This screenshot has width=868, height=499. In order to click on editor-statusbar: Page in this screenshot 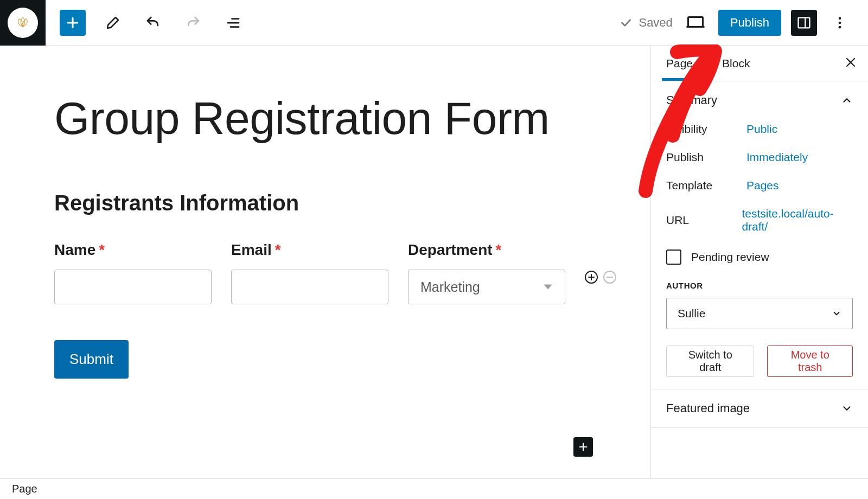, I will do `click(434, 489)`.